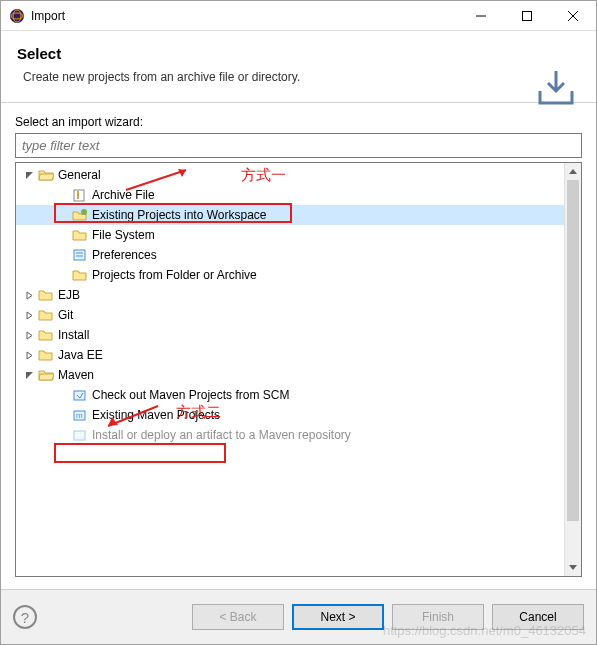 The width and height of the screenshot is (597, 645). Describe the element at coordinates (80, 355) in the screenshot. I see `tree-label: Java EE` at that location.